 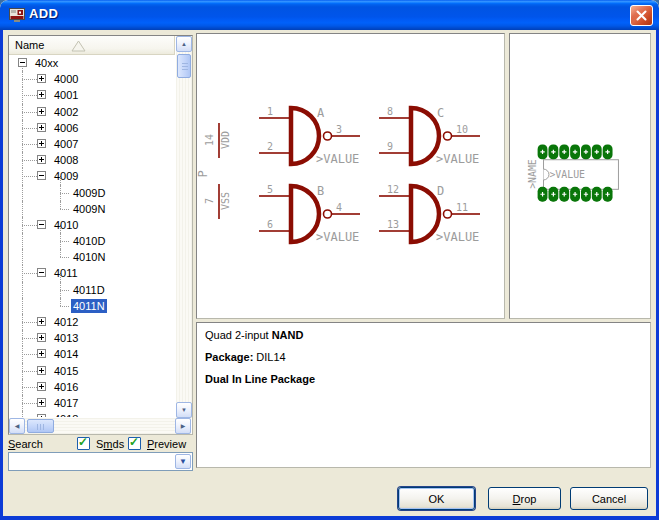 I want to click on tree-item-label: 4018, so click(x=66, y=414).